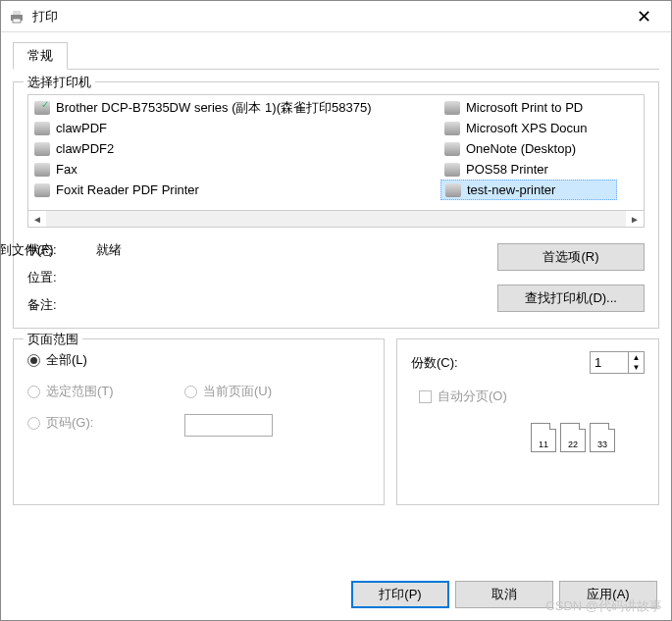 The width and height of the screenshot is (672, 621). Describe the element at coordinates (426, 396) in the screenshot. I see `checkbox-box` at that location.